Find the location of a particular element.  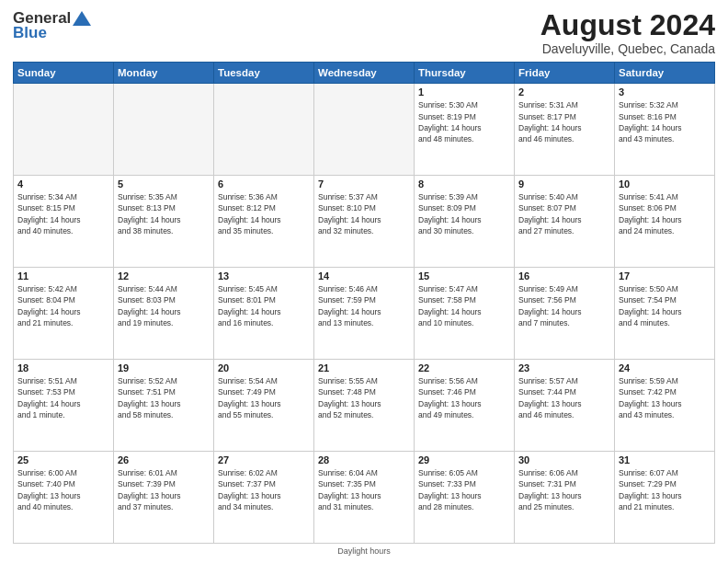

day-info: Sunrise: 5:42 AM Sunset: 8:04 PM Dayligh… is located at coordinates (63, 305).